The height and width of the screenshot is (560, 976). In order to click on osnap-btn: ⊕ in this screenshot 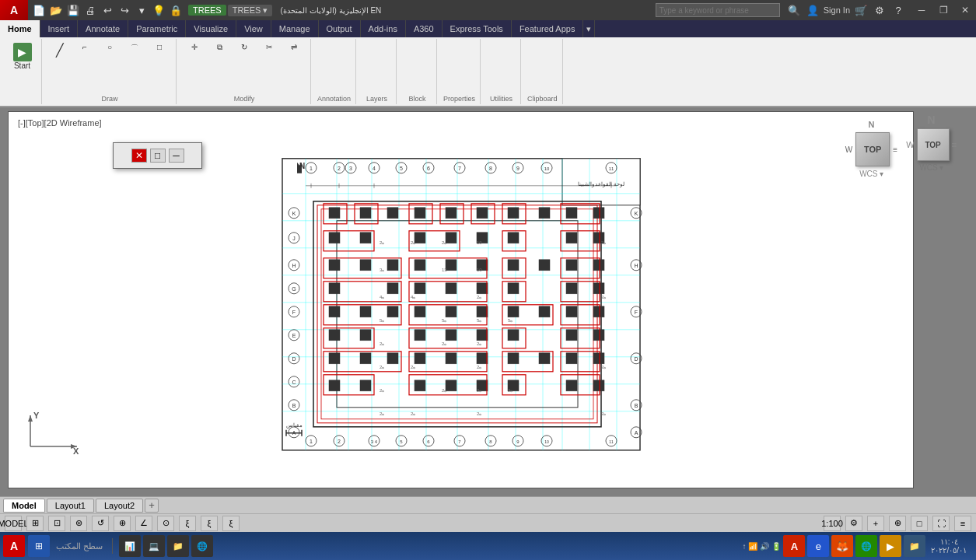, I will do `click(122, 523)`.